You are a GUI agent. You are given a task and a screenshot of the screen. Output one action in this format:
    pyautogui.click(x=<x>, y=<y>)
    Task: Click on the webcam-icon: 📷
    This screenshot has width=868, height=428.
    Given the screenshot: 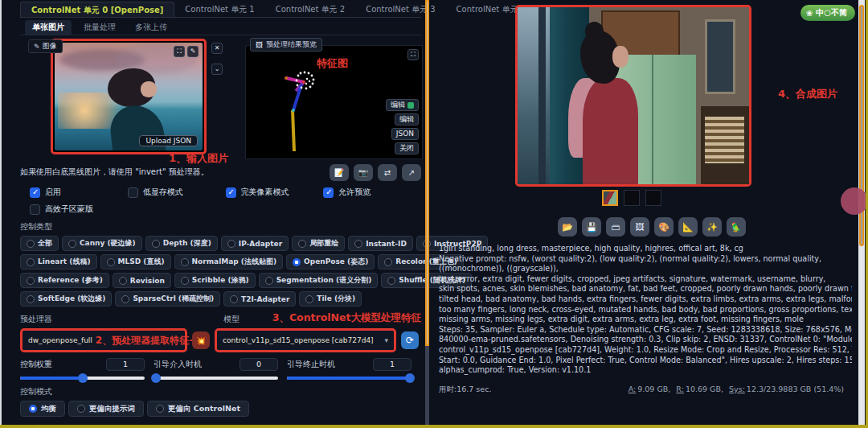 What is the action you would take?
    pyautogui.click(x=363, y=172)
    